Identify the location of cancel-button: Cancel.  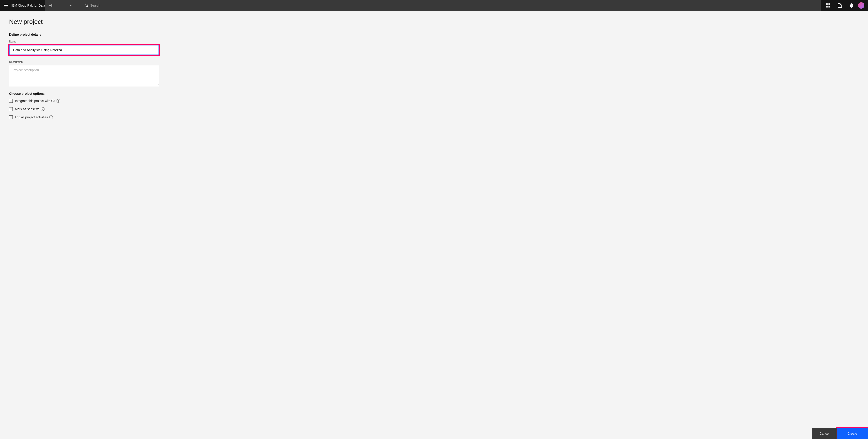
(824, 434).